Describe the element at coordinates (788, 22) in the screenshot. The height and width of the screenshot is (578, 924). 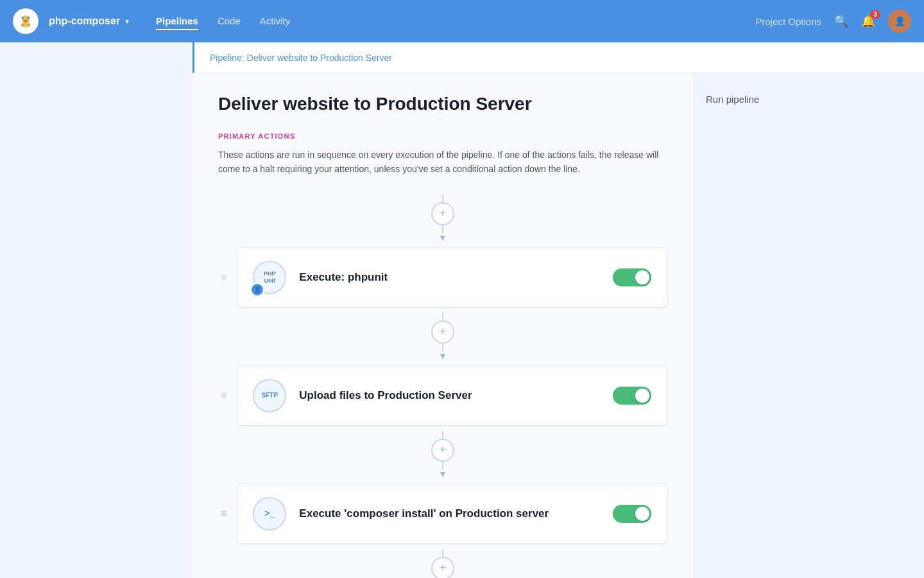
I see `project-options-link: Project Options` at that location.